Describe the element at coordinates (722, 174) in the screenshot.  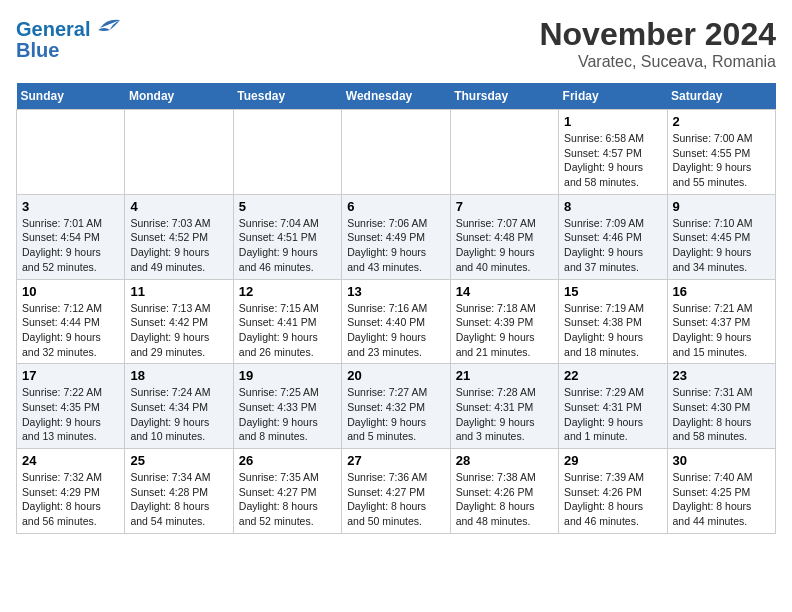
I see `daylight-text: Daylight: 9 hours and 55 minutes.` at that location.